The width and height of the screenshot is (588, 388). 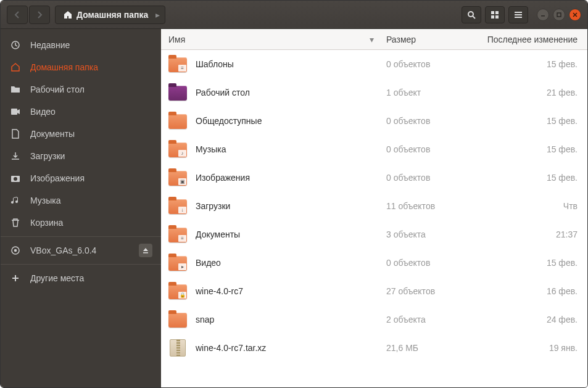 What do you see at coordinates (426, 39) in the screenshot?
I see `column-size: Размер` at bounding box center [426, 39].